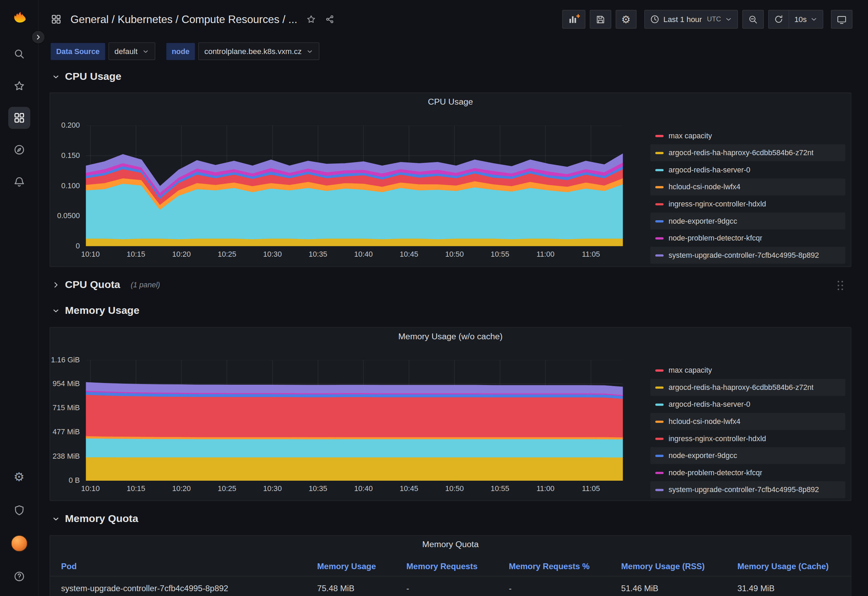  Describe the element at coordinates (574, 19) in the screenshot. I see `panel-add-icon` at that location.